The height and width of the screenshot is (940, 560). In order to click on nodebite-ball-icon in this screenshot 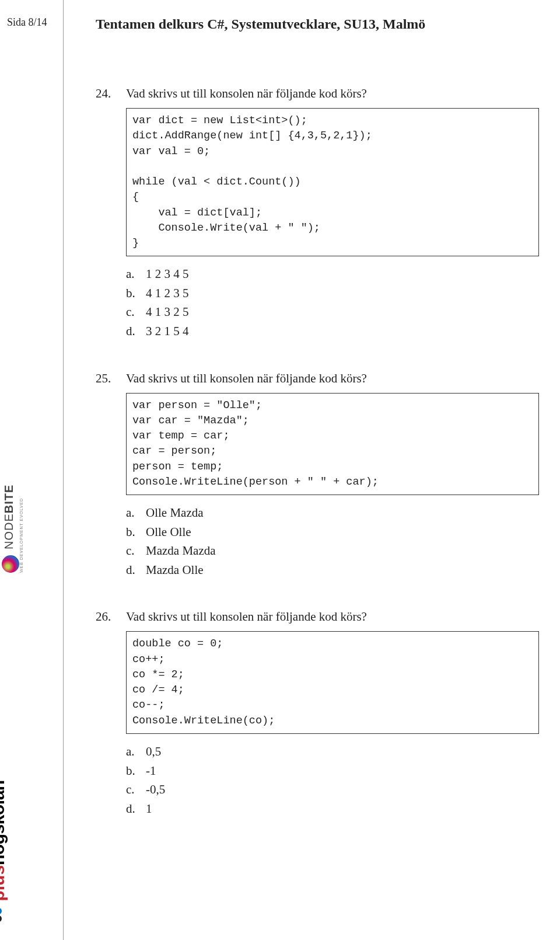, I will do `click(10, 564)`.